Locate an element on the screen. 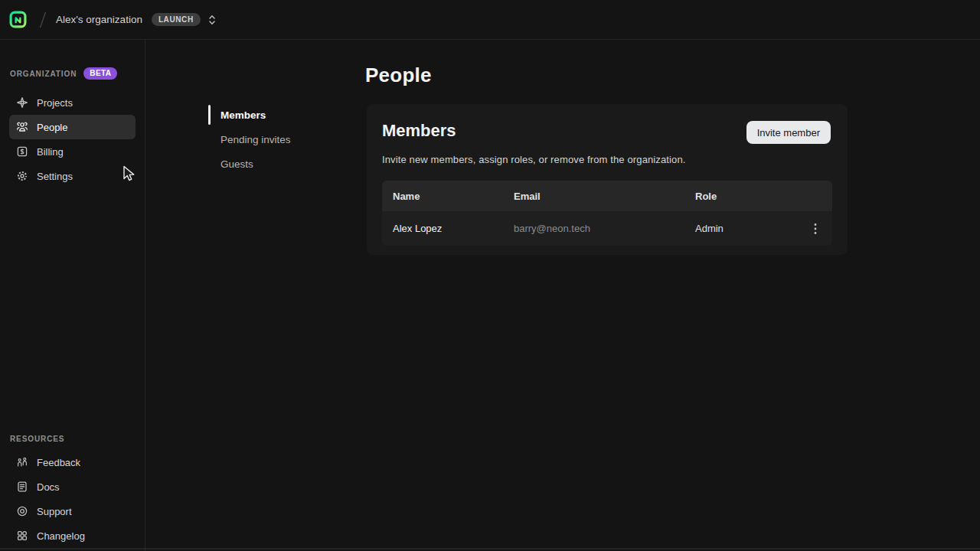  organization-section-label: ORGANIZATION is located at coordinates (43, 73).